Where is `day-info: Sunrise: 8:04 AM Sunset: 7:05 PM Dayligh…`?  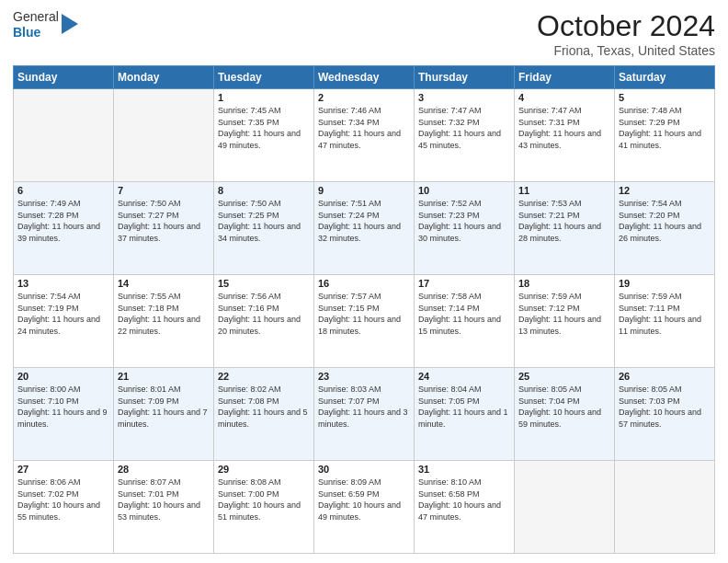
day-info: Sunrise: 8:04 AM Sunset: 7:05 PM Dayligh… is located at coordinates (464, 407).